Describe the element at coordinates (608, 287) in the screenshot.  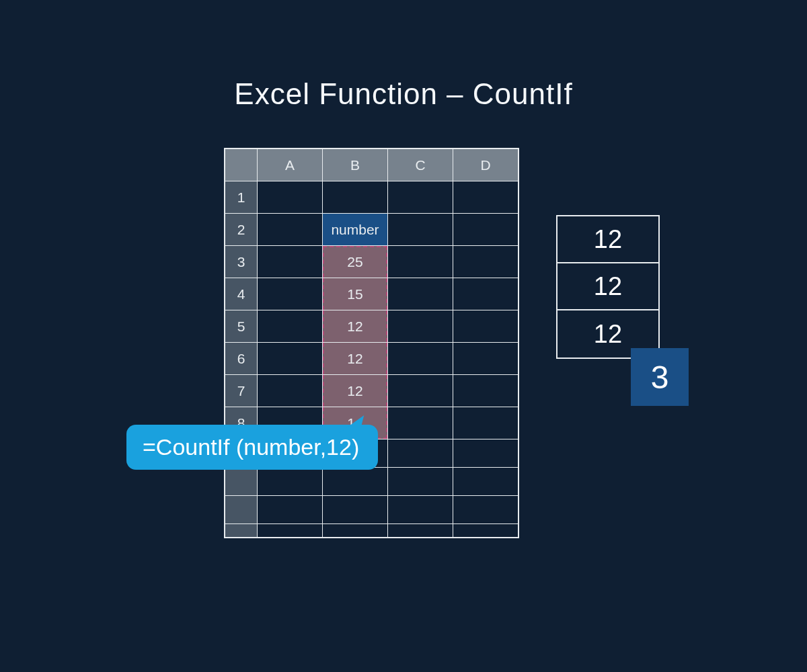
I see `match-list: 12 12 12` at that location.